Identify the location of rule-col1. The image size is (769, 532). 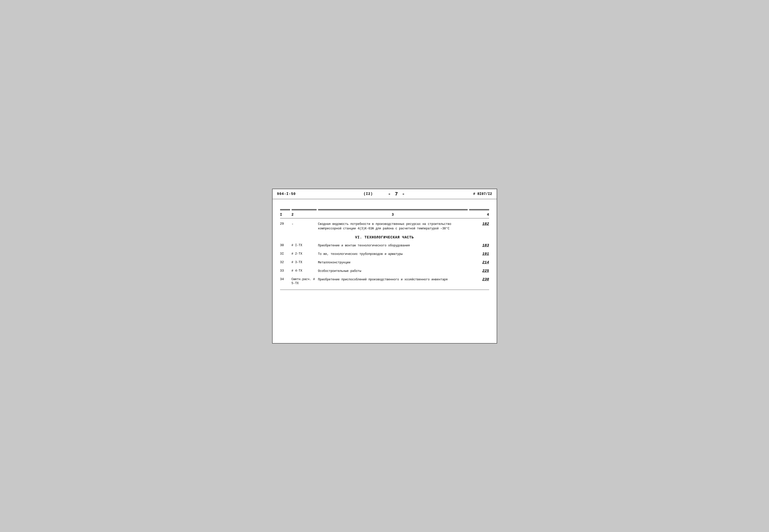
(285, 210).